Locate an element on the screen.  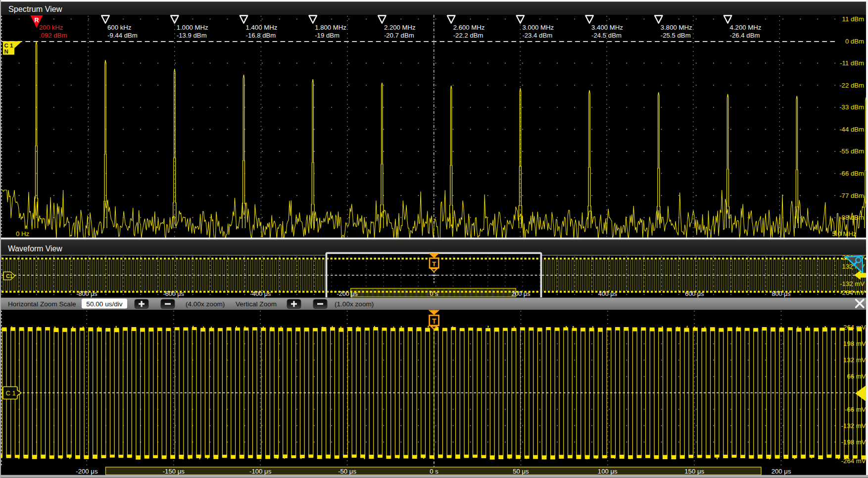
svg-text: 800 μs is located at coordinates (781, 294).